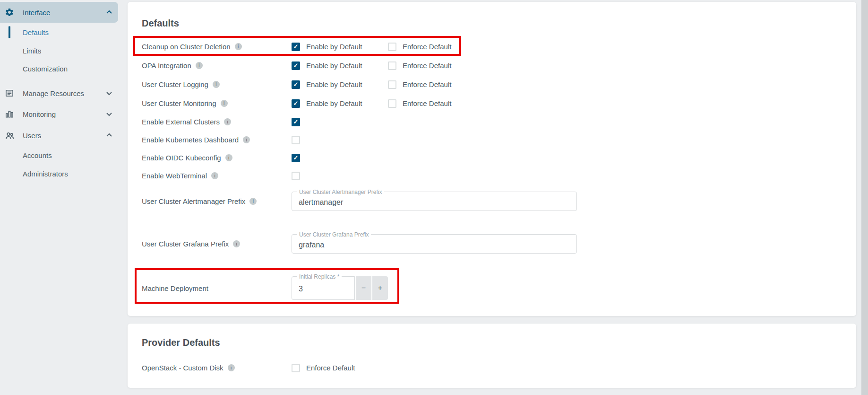 This screenshot has width=868, height=395. What do you see at coordinates (492, 122) in the screenshot?
I see `setting-row-enable-external-clusters: Enable External Clusters` at bounding box center [492, 122].